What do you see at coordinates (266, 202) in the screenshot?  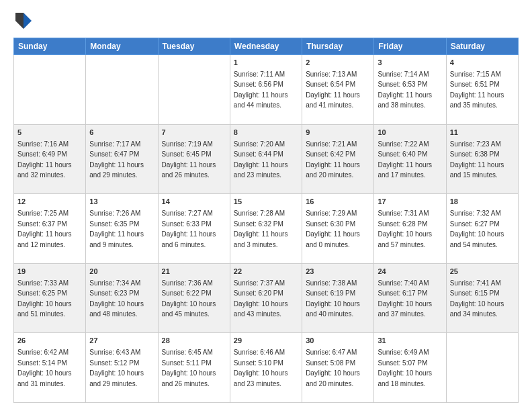 I see `day-number: 15` at bounding box center [266, 202].